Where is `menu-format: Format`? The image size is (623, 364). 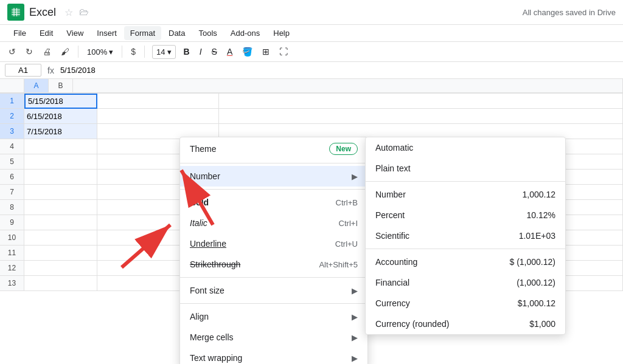
menu-format: Format is located at coordinates (142, 33).